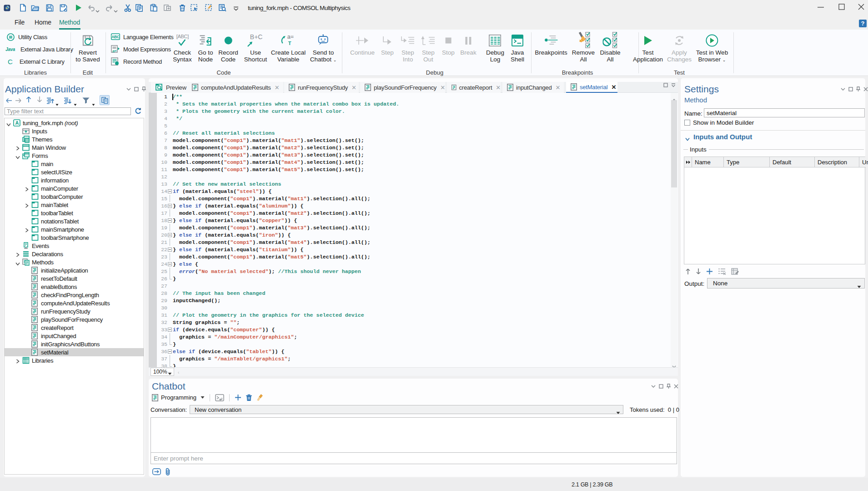  What do you see at coordinates (182, 36) in the screenshot?
I see `svg-text: [ABC]` at bounding box center [182, 36].